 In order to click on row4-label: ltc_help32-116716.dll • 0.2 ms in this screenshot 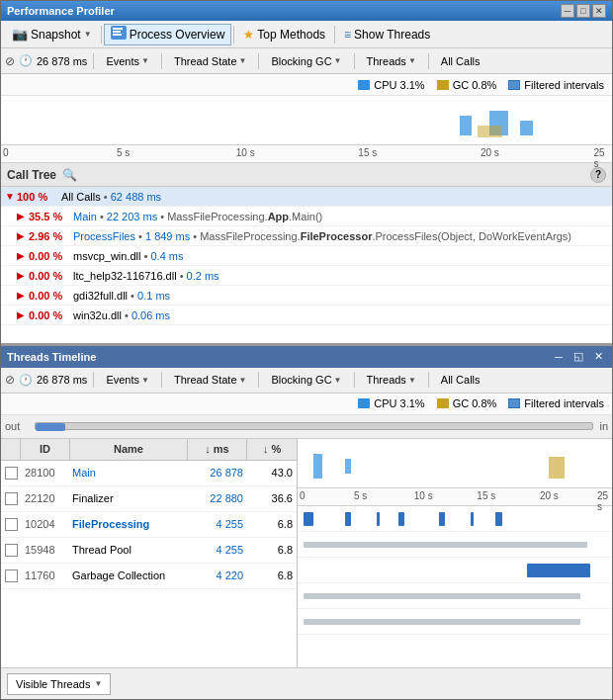, I will do `click(340, 276)`.